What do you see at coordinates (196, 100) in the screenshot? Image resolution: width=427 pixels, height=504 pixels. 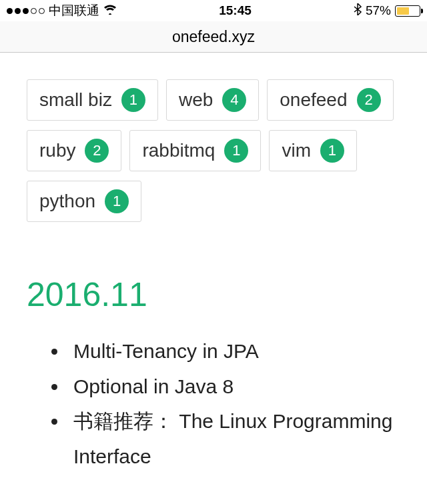 I see `tag-label: web` at bounding box center [196, 100].